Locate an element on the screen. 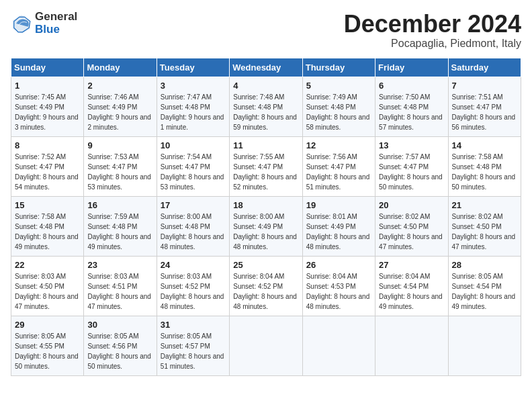 This screenshot has height=411, width=532. day-number: 1 is located at coordinates (47, 86).